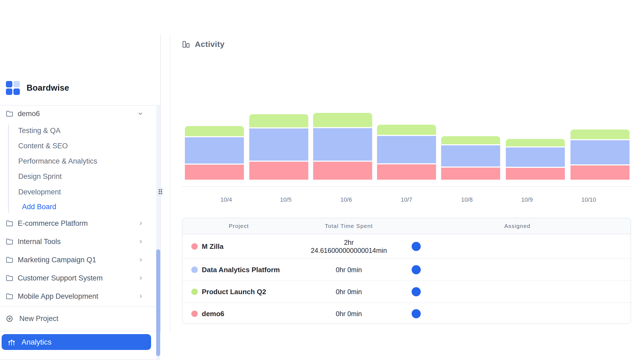 This screenshot has height=362, width=644. I want to click on x-axis-tick-label: 10/10, so click(589, 200).